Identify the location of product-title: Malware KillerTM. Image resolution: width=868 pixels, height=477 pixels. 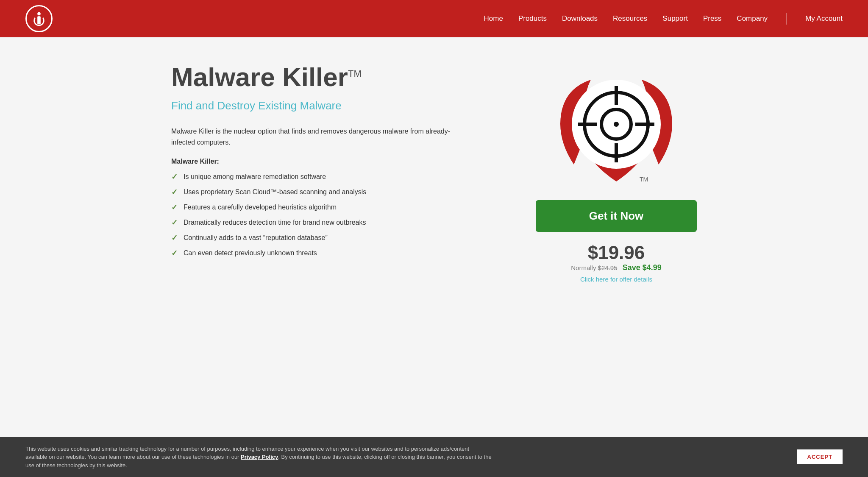
(341, 77).